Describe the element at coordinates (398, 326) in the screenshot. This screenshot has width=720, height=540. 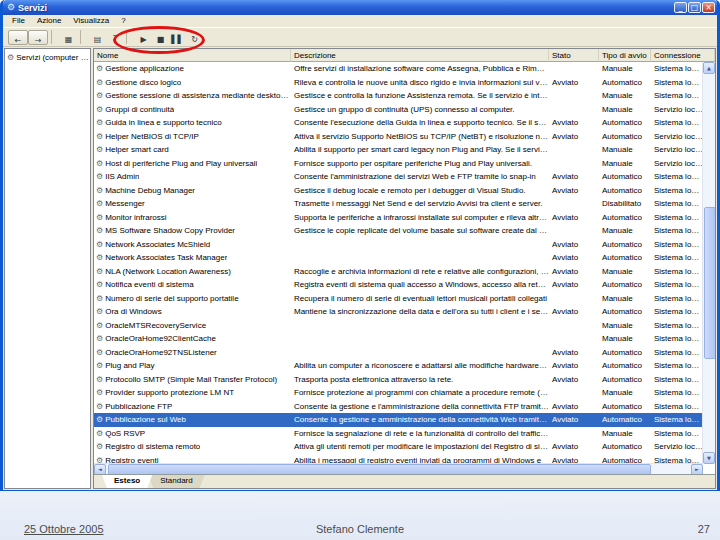
I see `OracleMTSRecoveryService: ⚙ OracleMTSRecoveryService Manuale Siste…` at that location.